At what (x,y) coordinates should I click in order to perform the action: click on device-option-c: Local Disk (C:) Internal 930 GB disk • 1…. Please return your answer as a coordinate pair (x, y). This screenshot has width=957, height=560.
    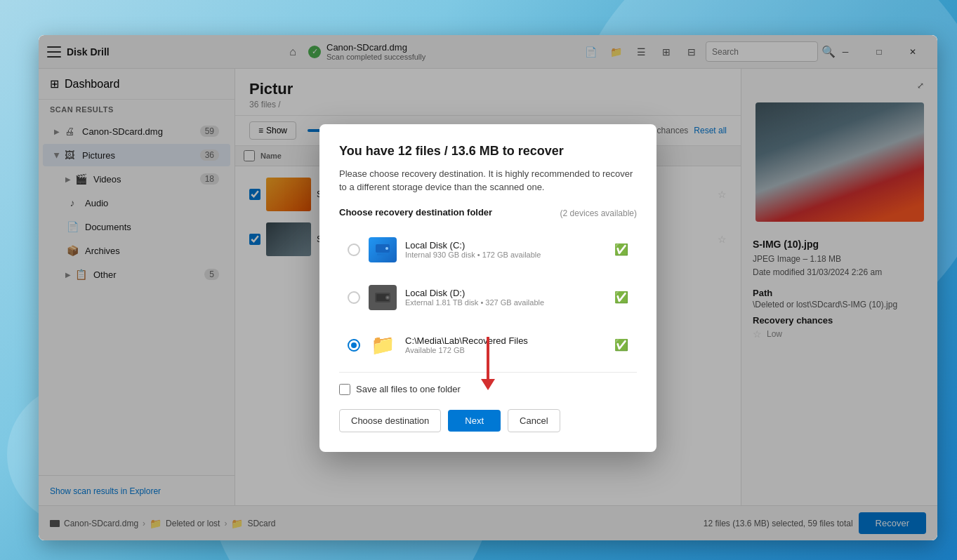
    Looking at the image, I should click on (488, 250).